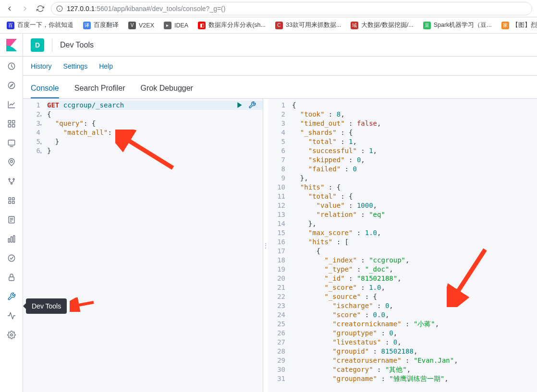 The image size is (537, 392). I want to click on bookmark-item: 译百度翻译, so click(101, 25).